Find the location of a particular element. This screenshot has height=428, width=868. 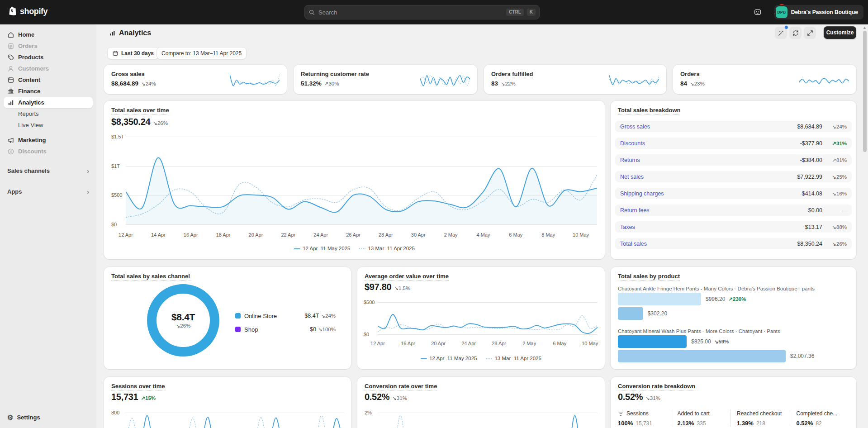

chart-title: Conversion rate over time is located at coordinates (401, 386).